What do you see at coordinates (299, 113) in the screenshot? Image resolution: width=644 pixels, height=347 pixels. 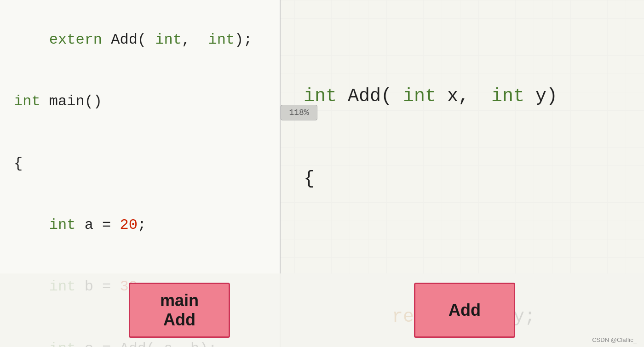 I see `zoom-badge: 118%` at bounding box center [299, 113].